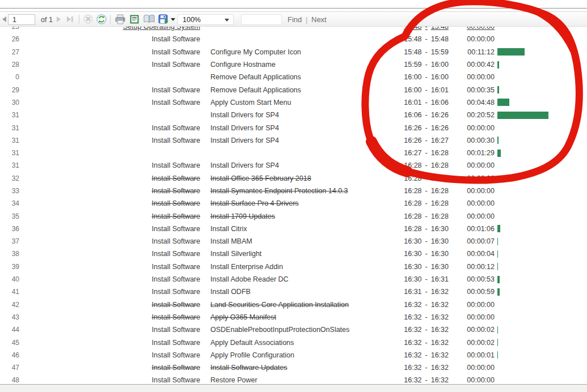 Image resolution: width=587 pixels, height=392 pixels. What do you see at coordinates (293, 292) in the screenshot?
I see `step-name: Install ODFB` at bounding box center [293, 292].